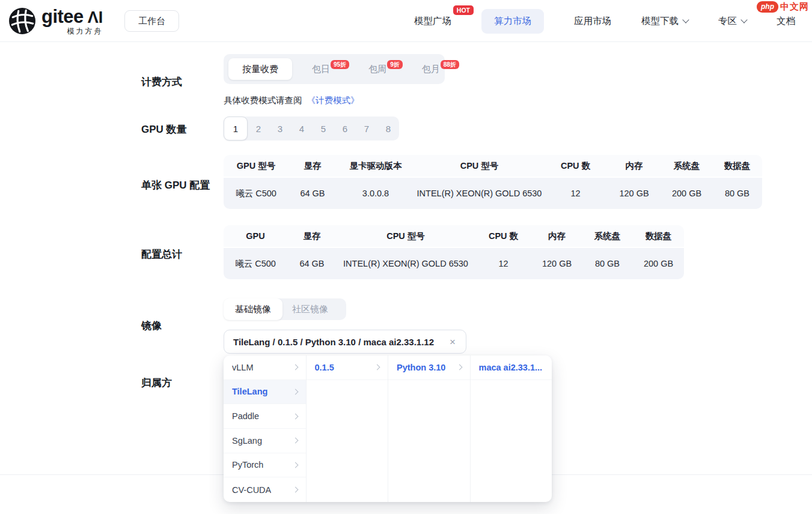  Describe the element at coordinates (388, 429) in the screenshot. I see `image-cascader-dropdown: vLLM TileLang Paddle SgLang PyTorch CV-C…` at that location.